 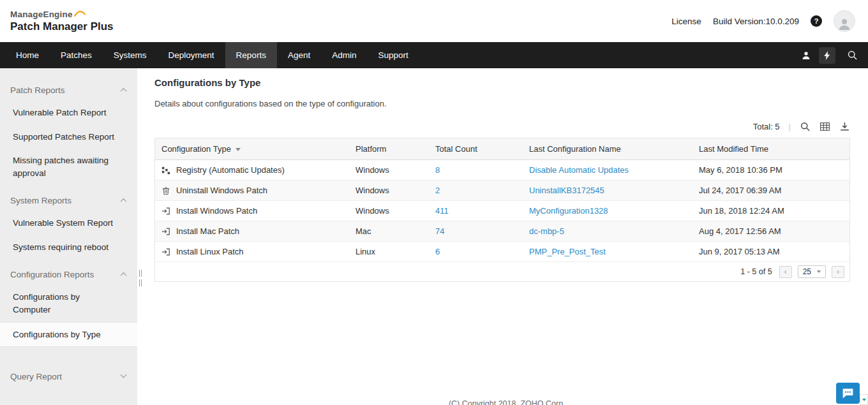 What do you see at coordinates (69, 247) in the screenshot?
I see `sidebar-item-systems-requiring-reboot: Systems requiring reboot` at bounding box center [69, 247].